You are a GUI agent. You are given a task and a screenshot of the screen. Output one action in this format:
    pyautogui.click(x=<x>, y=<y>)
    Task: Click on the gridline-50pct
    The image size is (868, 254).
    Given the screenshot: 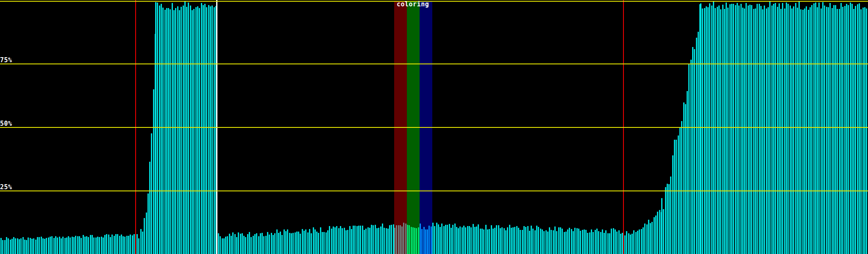 What is the action you would take?
    pyautogui.click(x=434, y=127)
    